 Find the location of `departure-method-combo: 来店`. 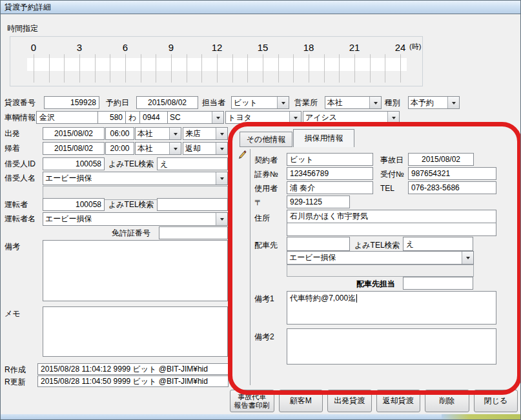

departure-method-combo: 来店 is located at coordinates (205, 134).